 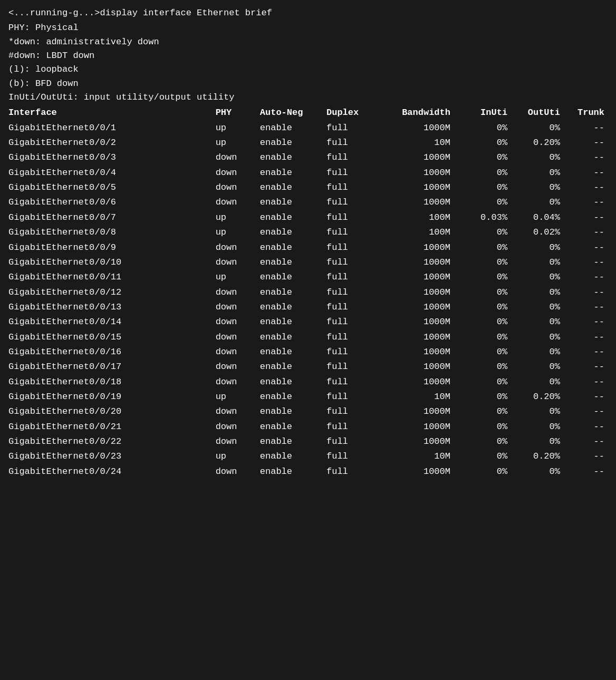 What do you see at coordinates (112, 188) in the screenshot?
I see `cell-interface-4: GigabitEthernet0/0/5` at bounding box center [112, 188].